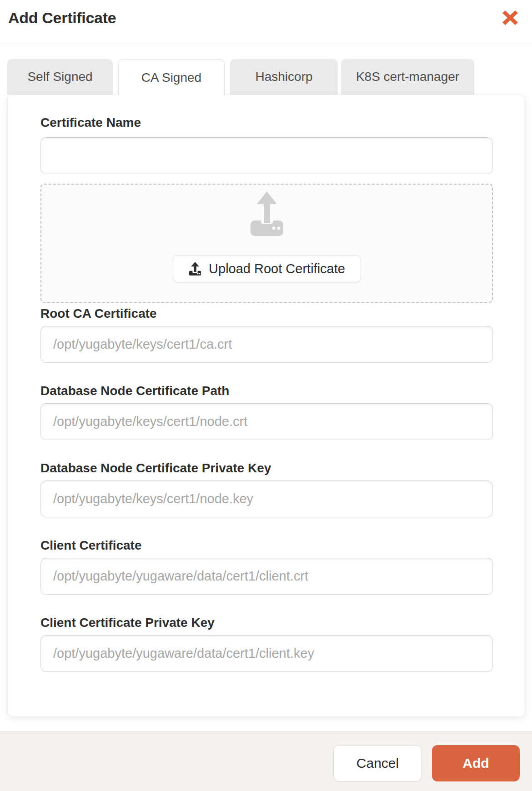  I want to click on tab-label: Hashicorp, so click(284, 77).